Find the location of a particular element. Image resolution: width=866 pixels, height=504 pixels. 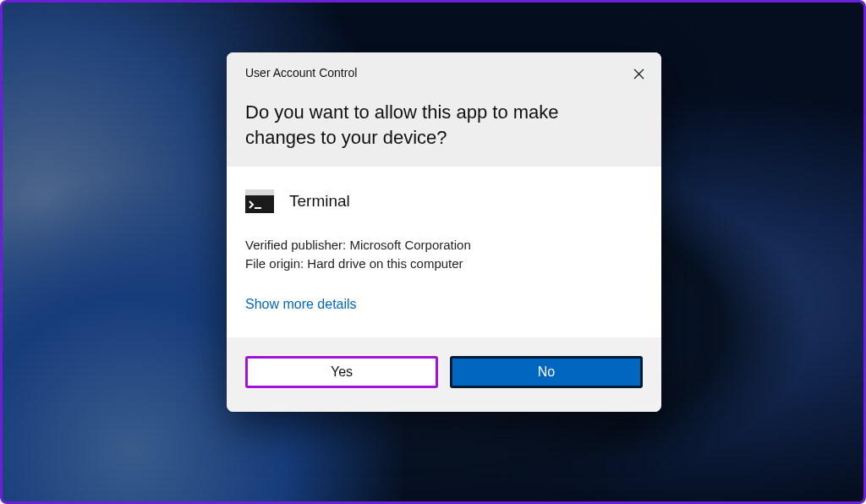

no-button: No is located at coordinates (546, 372).